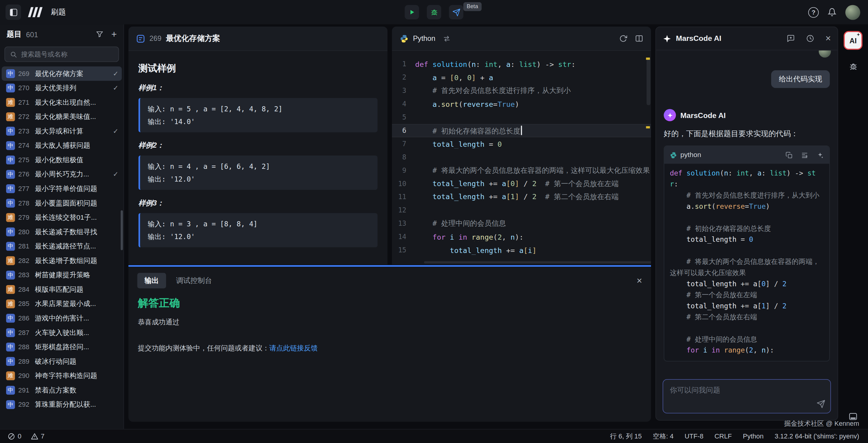  What do you see at coordinates (853, 40) in the screenshot?
I see `ai-assistant-rail-button: AI` at bounding box center [853, 40].